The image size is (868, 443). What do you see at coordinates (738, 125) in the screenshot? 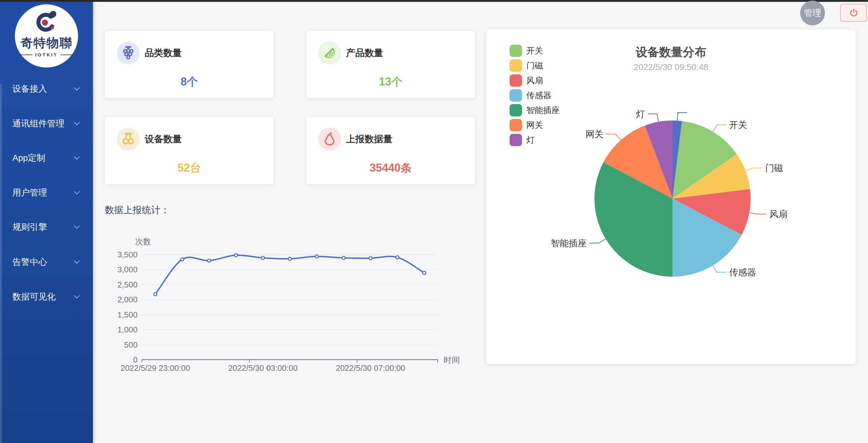
I see `svg-text: 开关` at bounding box center [738, 125].